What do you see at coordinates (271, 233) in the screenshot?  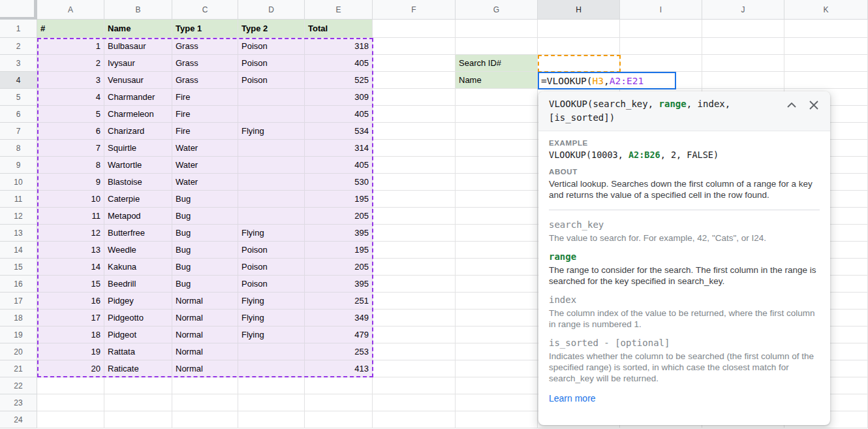 I see `cell-D13: Flying` at bounding box center [271, 233].